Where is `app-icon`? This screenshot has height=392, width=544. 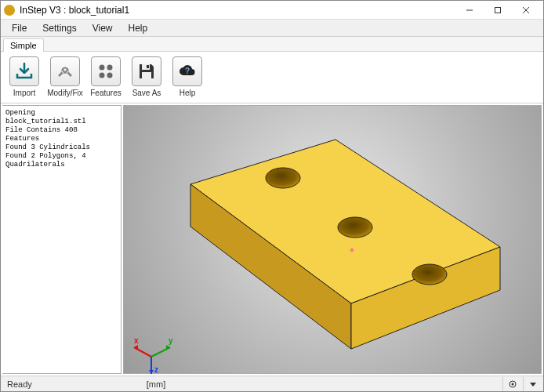 app-icon is located at coordinates (9, 10).